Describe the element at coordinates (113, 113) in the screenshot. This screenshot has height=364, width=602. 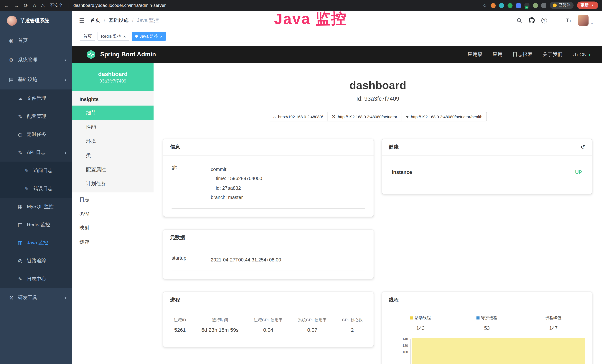
I see `sba-menu-details: 细节` at that location.